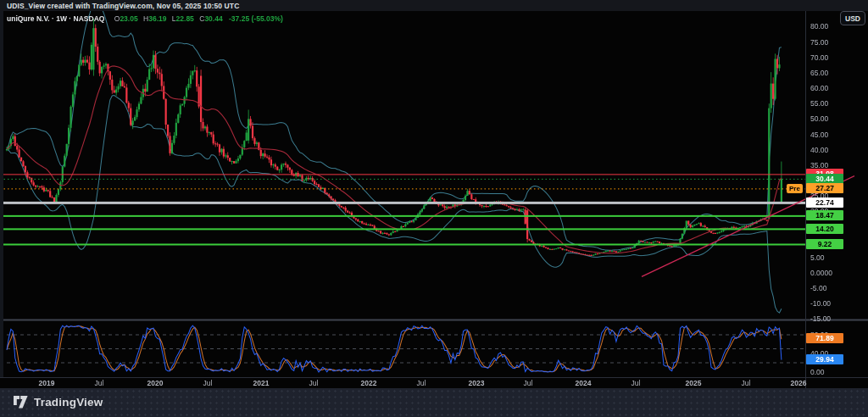  I want to click on price-label-9.22: 9.22, so click(825, 244).